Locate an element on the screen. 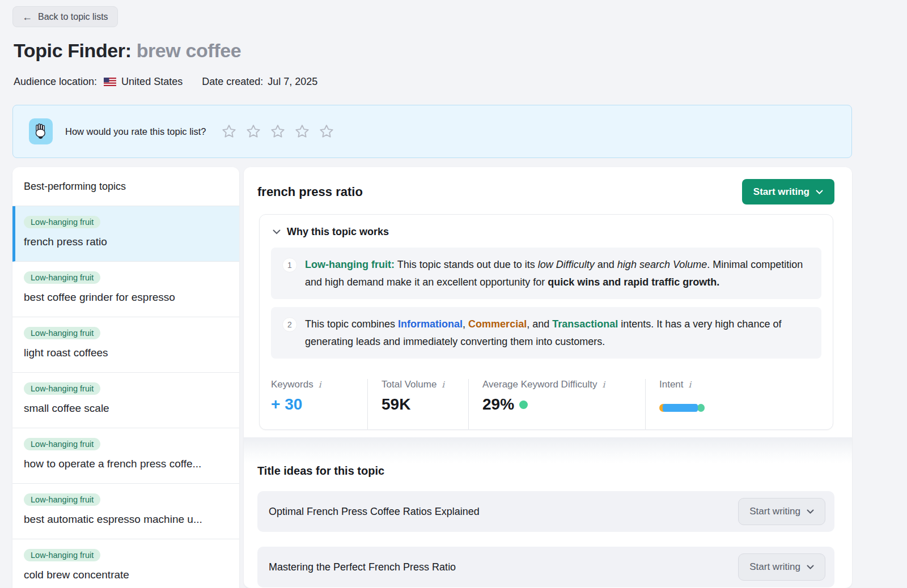 Image resolution: width=907 pixels, height=588 pixels. back-arrow-icon: ← is located at coordinates (27, 17).